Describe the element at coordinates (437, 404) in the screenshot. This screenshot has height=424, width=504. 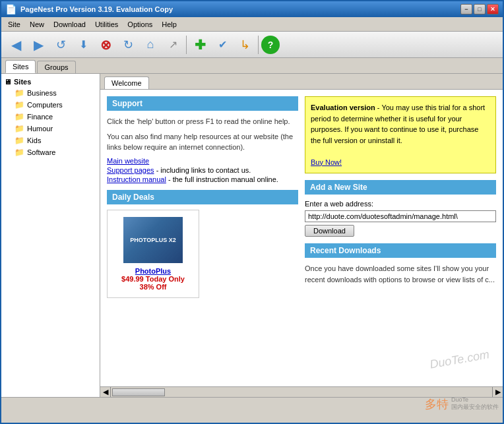
I see `duote-logo: 多特` at that location.